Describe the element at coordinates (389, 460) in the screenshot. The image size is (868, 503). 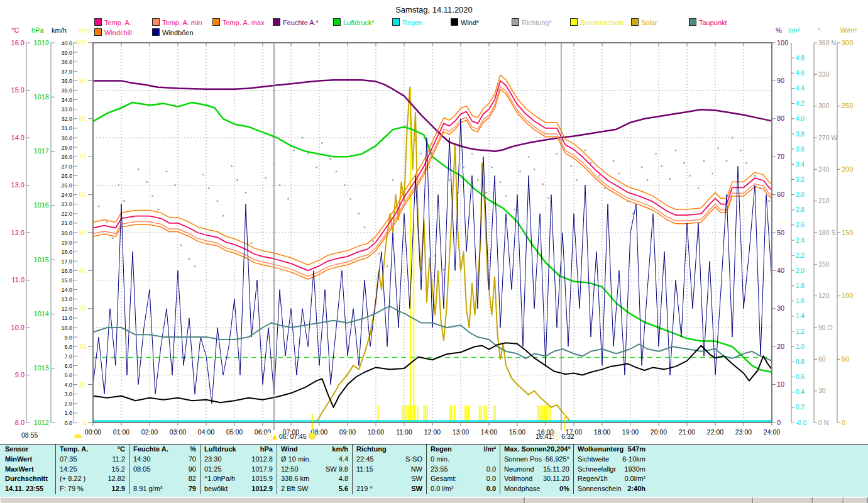
I see `table-cell: 22:45S-SO` at that location.